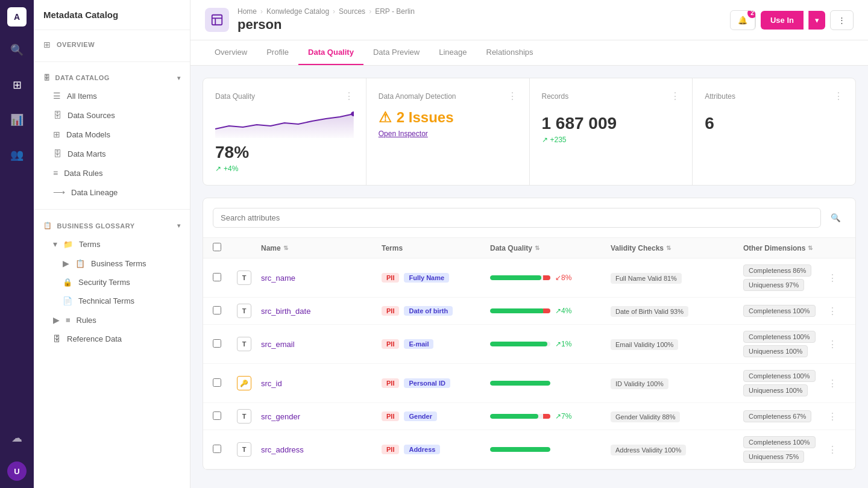  I want to click on rules-icon: ≡, so click(68, 321).